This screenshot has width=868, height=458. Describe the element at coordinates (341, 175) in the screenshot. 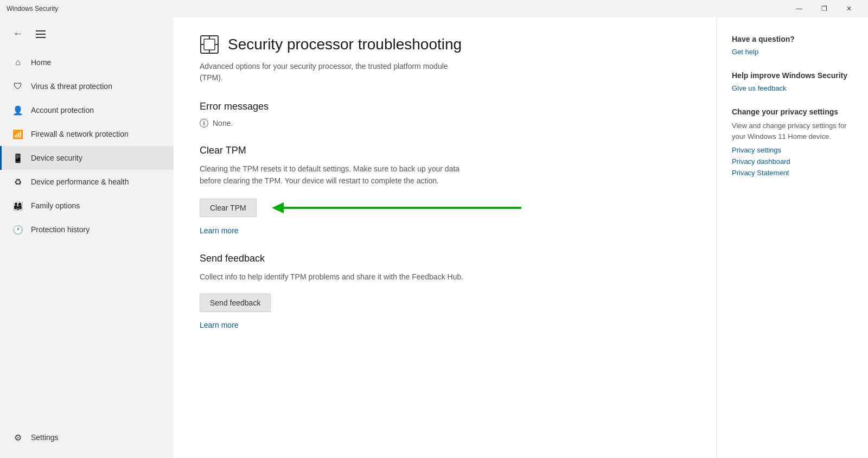

I see `clear-tpm-desc: Clearing the TPM resets it to default se…` at that location.